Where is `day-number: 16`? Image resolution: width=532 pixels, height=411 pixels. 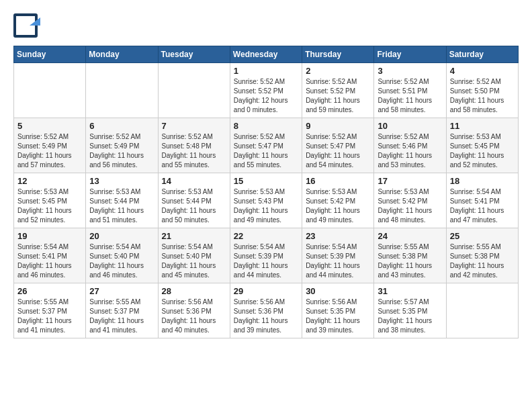
day-number: 16 is located at coordinates (338, 181).